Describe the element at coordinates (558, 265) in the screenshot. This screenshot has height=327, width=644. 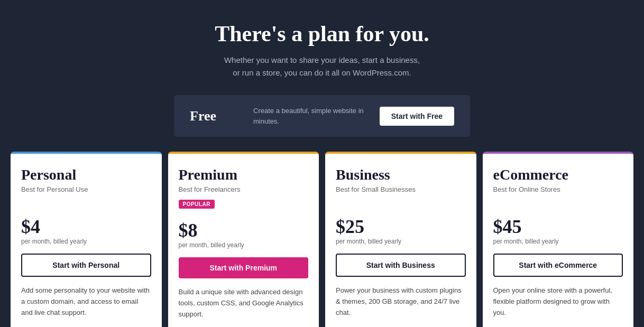
I see `ecommerce-plan-button: Start with eCommerce` at that location.